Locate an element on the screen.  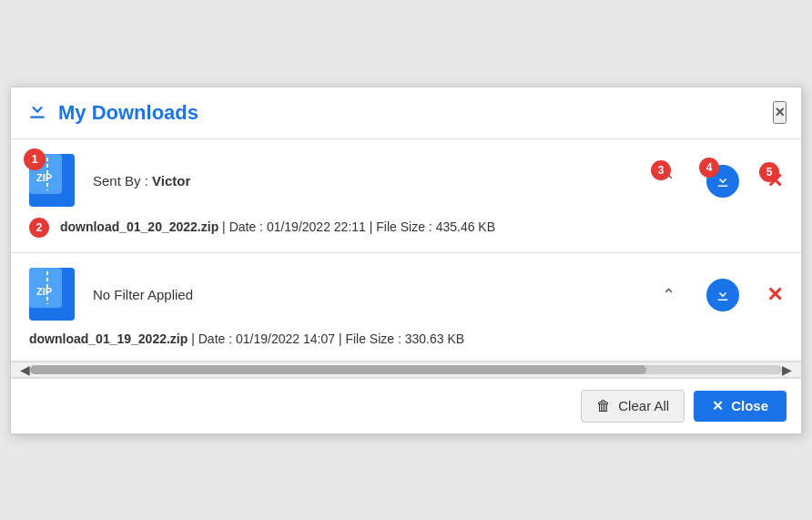
item1-meta-badge: 2 is located at coordinates (39, 228).